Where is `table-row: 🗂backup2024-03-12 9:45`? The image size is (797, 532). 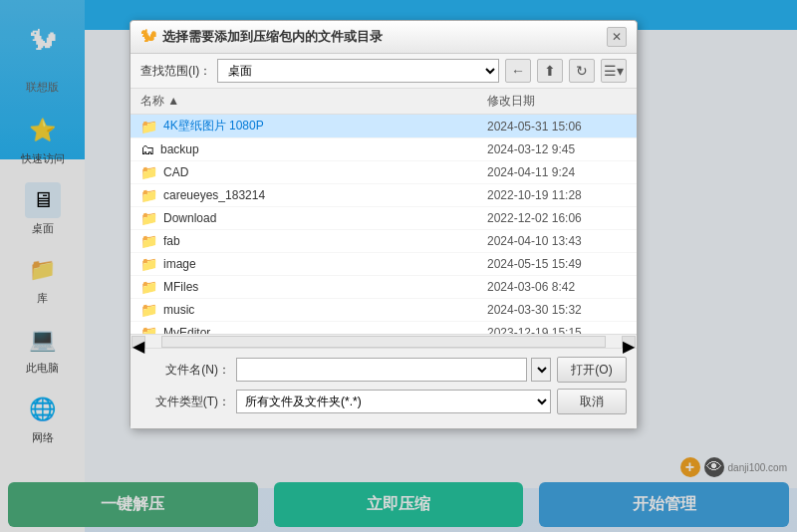
table-row: 🗂backup2024-03-12 9:45 is located at coordinates (384, 149).